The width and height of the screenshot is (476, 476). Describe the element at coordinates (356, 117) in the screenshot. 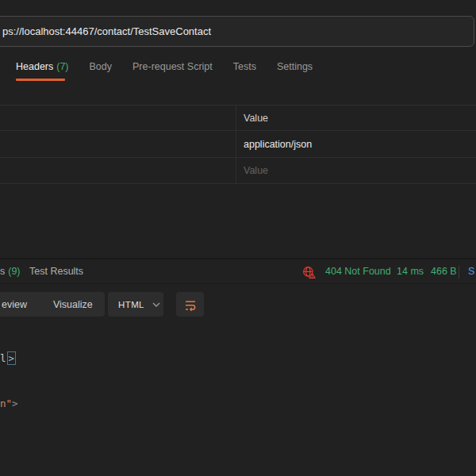

I see `value-column-header: Value` at that location.